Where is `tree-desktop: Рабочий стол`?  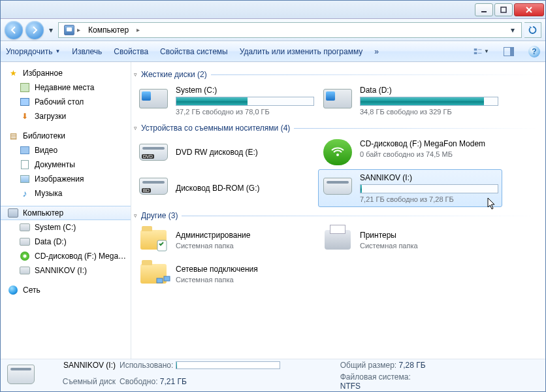 tree-desktop: Рабочий стол is located at coordinates (65, 102).